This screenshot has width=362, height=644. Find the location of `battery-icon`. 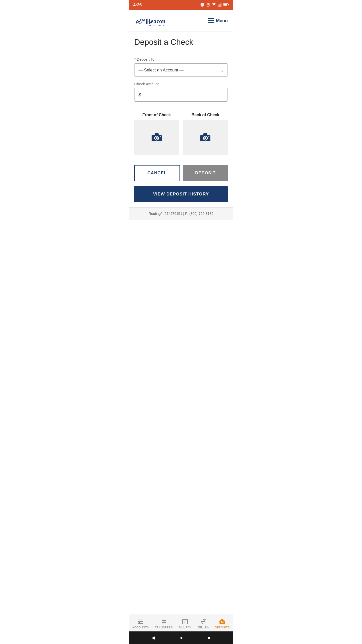

battery-icon is located at coordinates (226, 5).